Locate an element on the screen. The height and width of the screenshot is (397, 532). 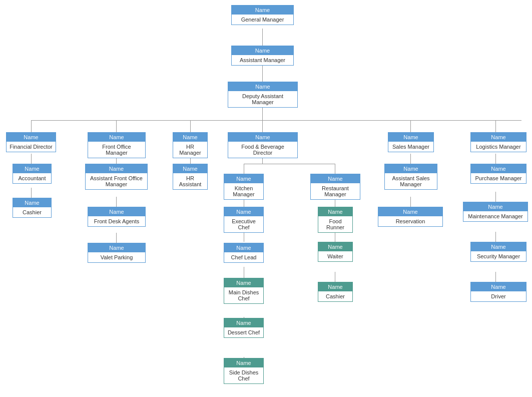
node-cashier-fin: Name Cashier is located at coordinates (32, 208).